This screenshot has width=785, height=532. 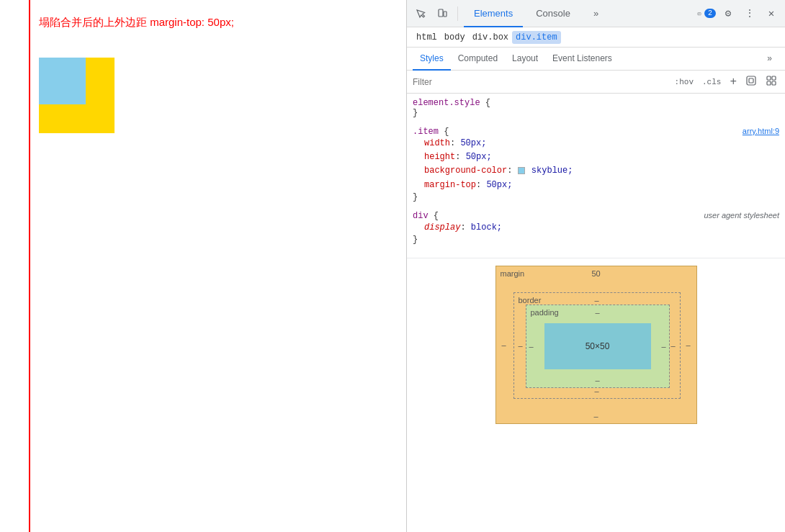 I want to click on bc-divbox: div.box, so click(x=490, y=37).